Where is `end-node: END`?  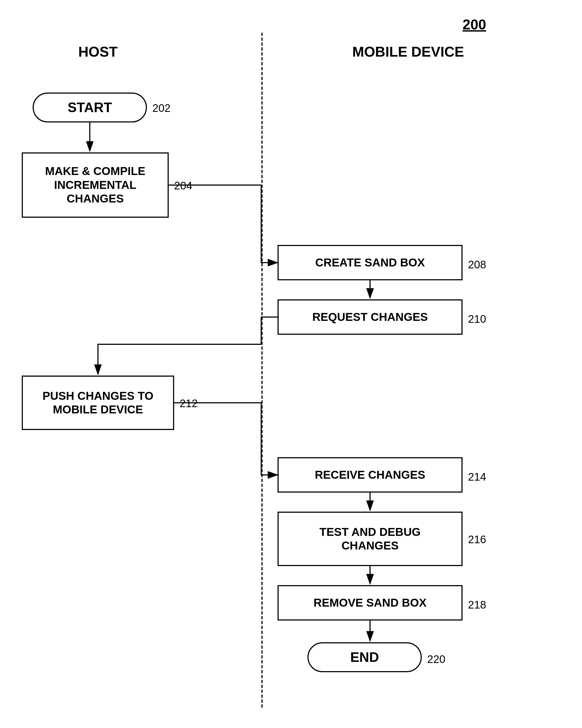 end-node: END is located at coordinates (365, 657).